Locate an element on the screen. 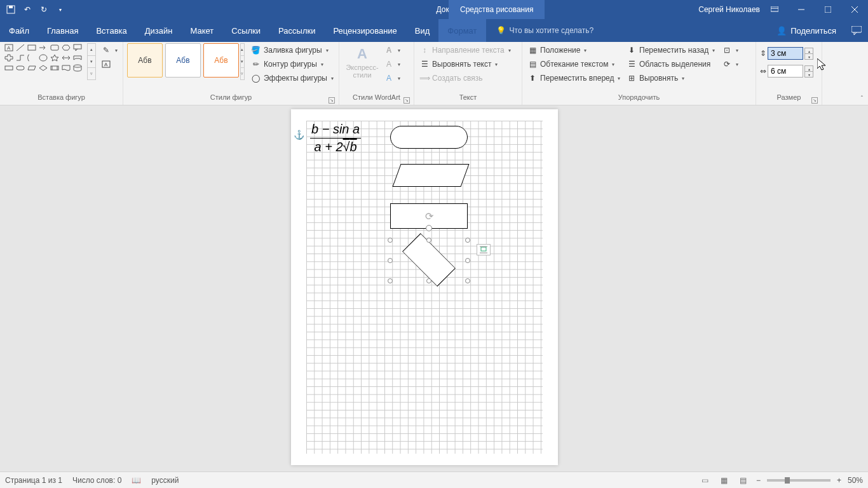 Image resolution: width=868 pixels, height=488 pixels. text-effects-button: A▾ is located at coordinates (392, 78).